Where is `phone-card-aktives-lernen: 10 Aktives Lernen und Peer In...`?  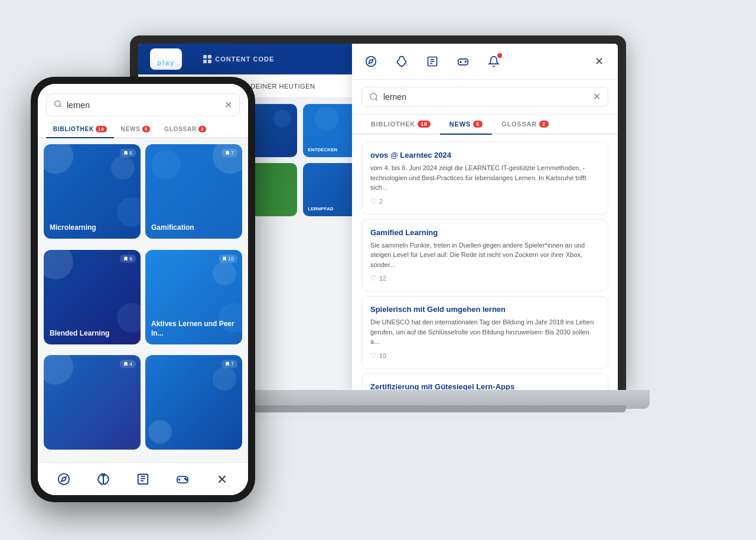 phone-card-aktives-lernen: 10 Aktives Lernen und Peer In... is located at coordinates (194, 297).